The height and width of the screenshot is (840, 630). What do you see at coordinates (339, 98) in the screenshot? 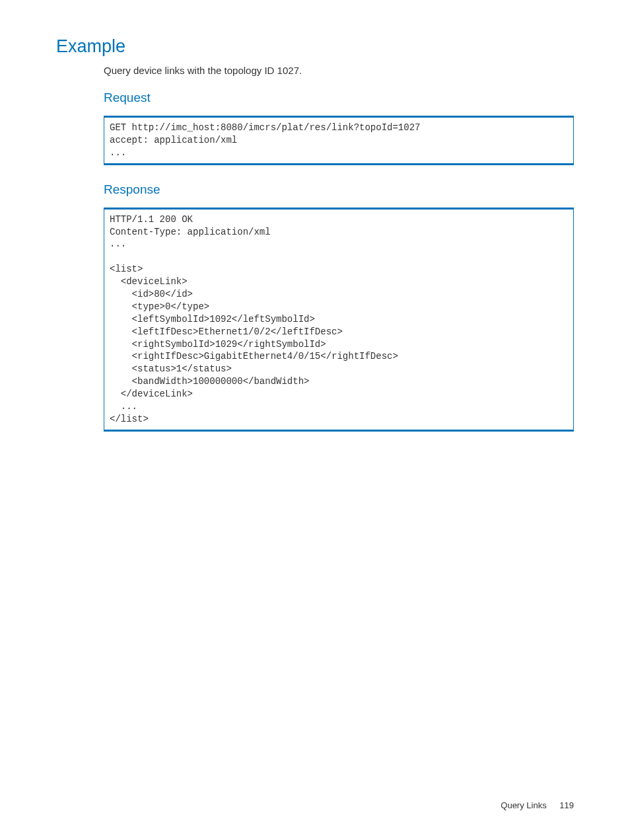
I see `request-heading: Request` at bounding box center [339, 98].